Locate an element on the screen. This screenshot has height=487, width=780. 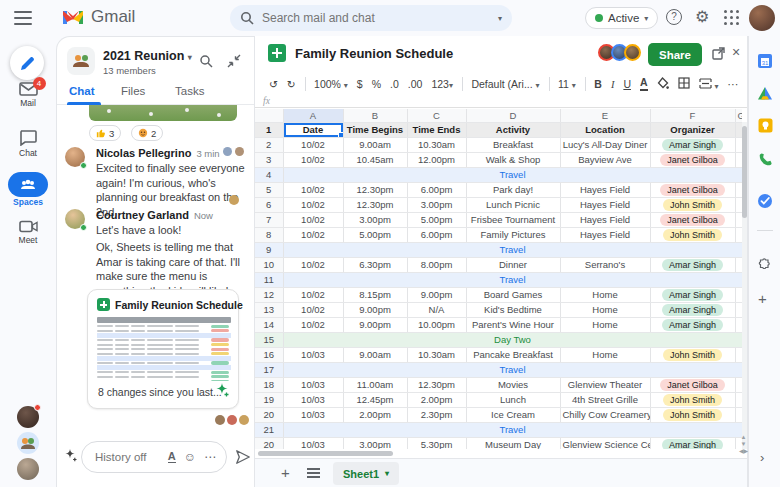
google-apps-grid-icon is located at coordinates (732, 18).